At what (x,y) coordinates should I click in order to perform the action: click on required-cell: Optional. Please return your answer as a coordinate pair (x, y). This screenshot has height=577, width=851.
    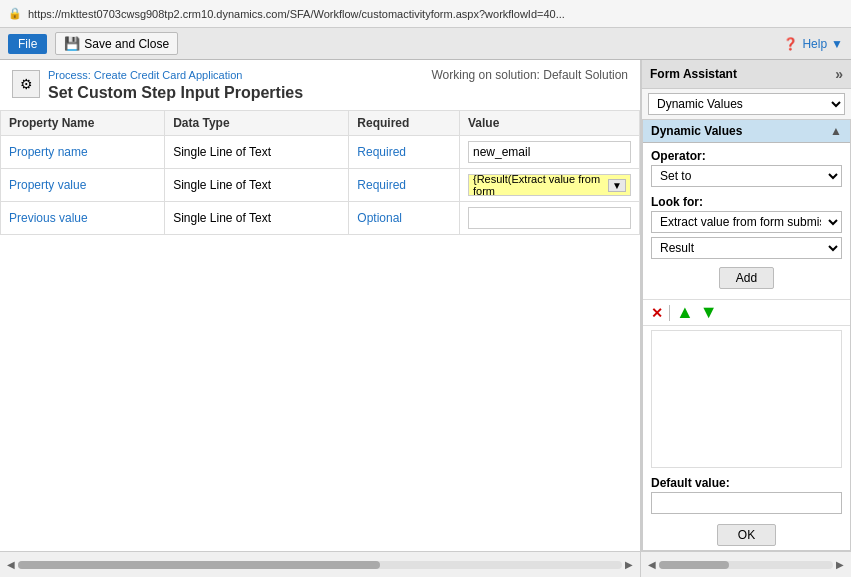
    Looking at the image, I should click on (404, 218).